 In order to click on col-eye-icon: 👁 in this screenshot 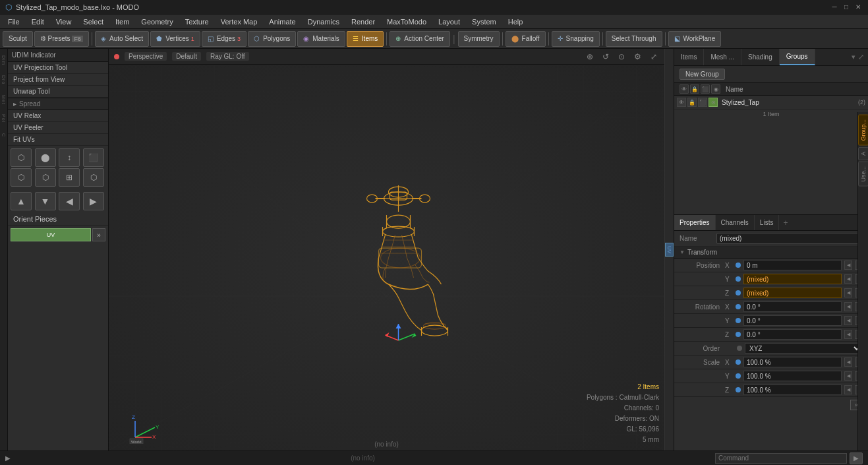, I will do `click(684, 89)`.